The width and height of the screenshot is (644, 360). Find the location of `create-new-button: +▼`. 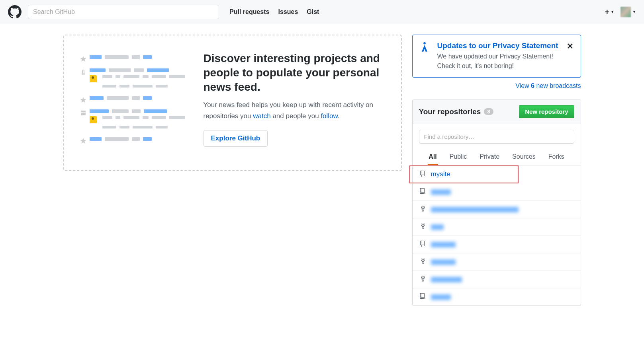

create-new-button: +▼ is located at coordinates (609, 12).